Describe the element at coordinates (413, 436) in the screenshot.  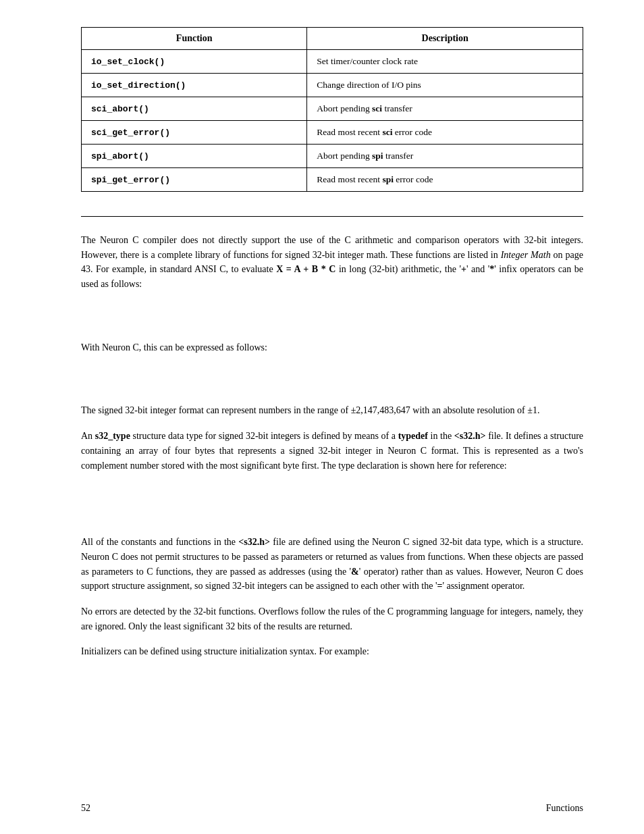
I see `bold-typedef: typedef` at that location.